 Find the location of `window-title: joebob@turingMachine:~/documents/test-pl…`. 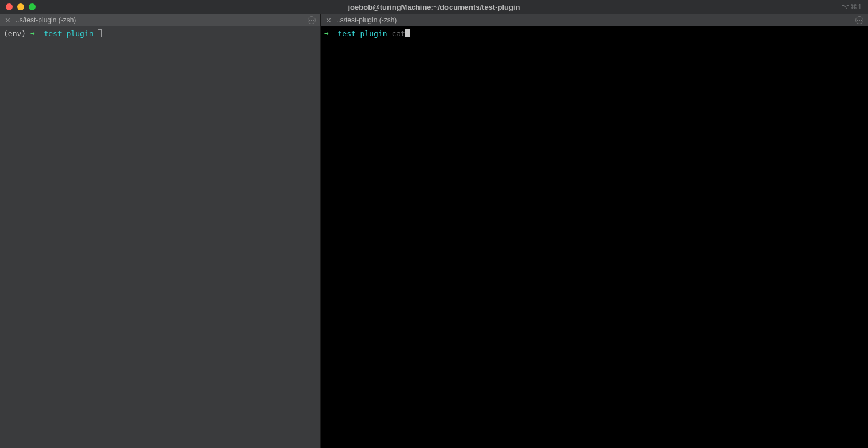

window-title: joebob@turingMachine:~/documents/test-pl… is located at coordinates (434, 7).